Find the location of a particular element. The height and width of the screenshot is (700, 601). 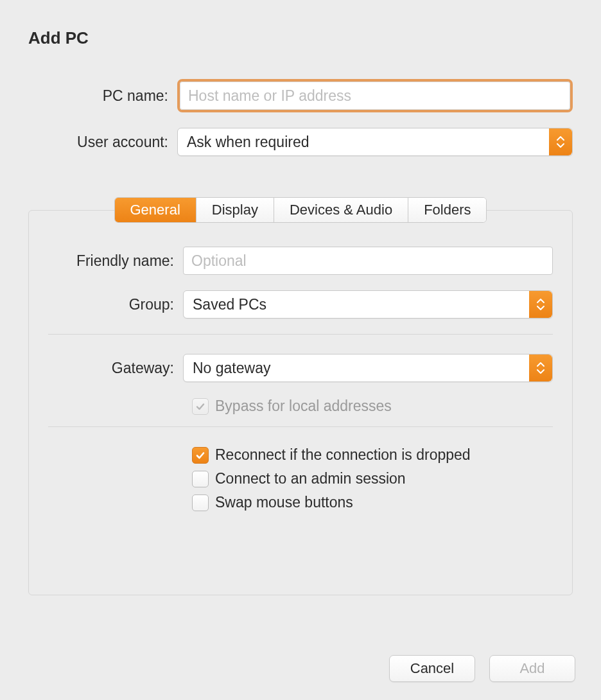

gateway-label: Gateway: is located at coordinates (116, 369).